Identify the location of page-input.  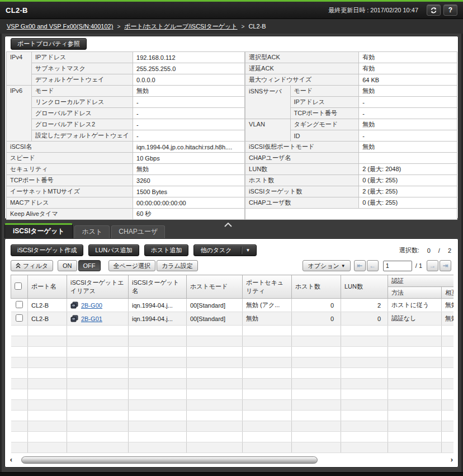
(398, 266).